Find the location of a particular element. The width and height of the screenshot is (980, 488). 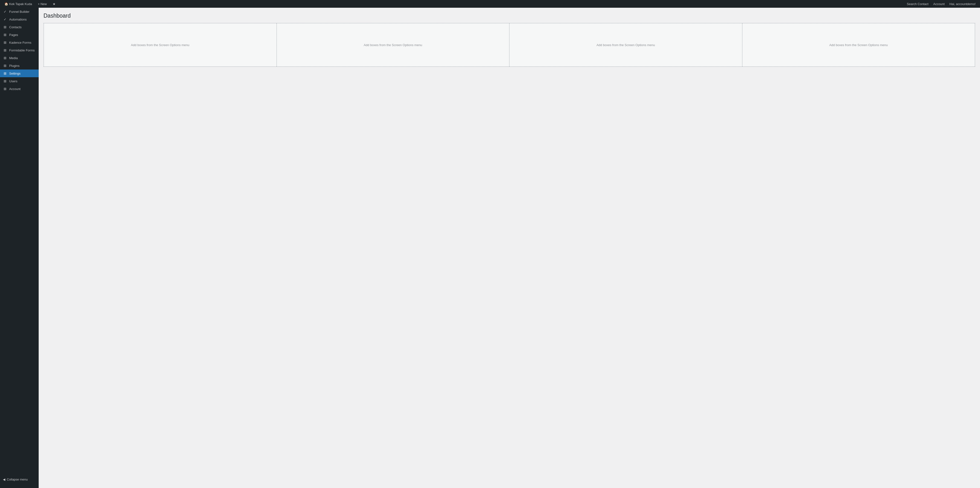

sidebar-item-label: Automations is located at coordinates (18, 19).